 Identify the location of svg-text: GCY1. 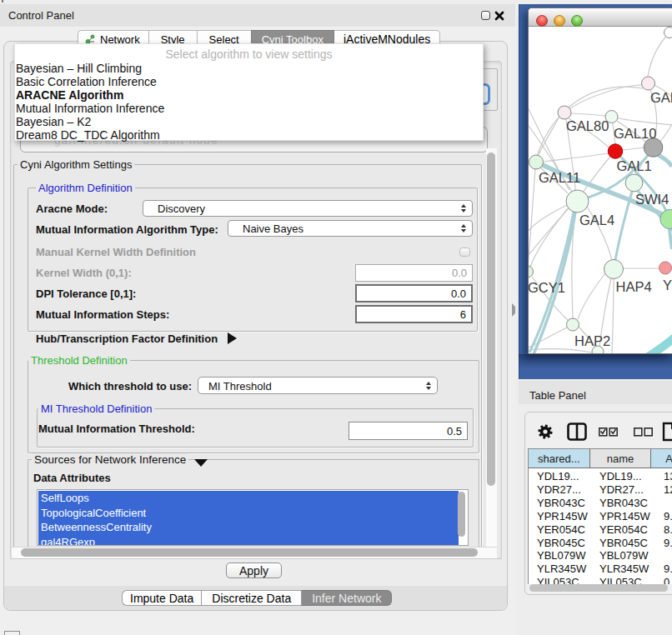
(547, 288).